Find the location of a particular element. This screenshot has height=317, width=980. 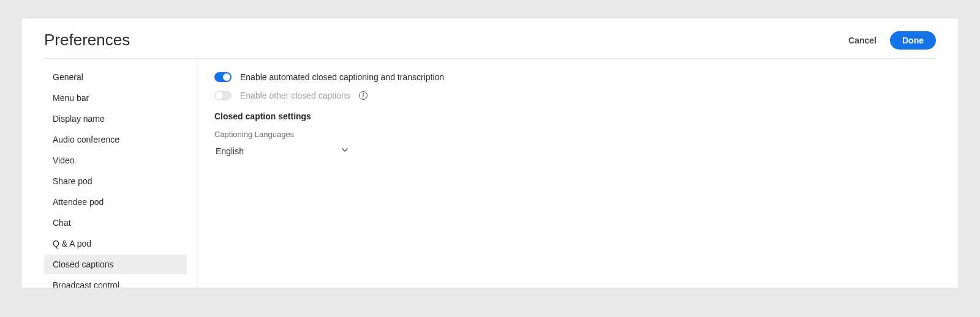

sidebar-item-label: Display name is located at coordinates (78, 119).